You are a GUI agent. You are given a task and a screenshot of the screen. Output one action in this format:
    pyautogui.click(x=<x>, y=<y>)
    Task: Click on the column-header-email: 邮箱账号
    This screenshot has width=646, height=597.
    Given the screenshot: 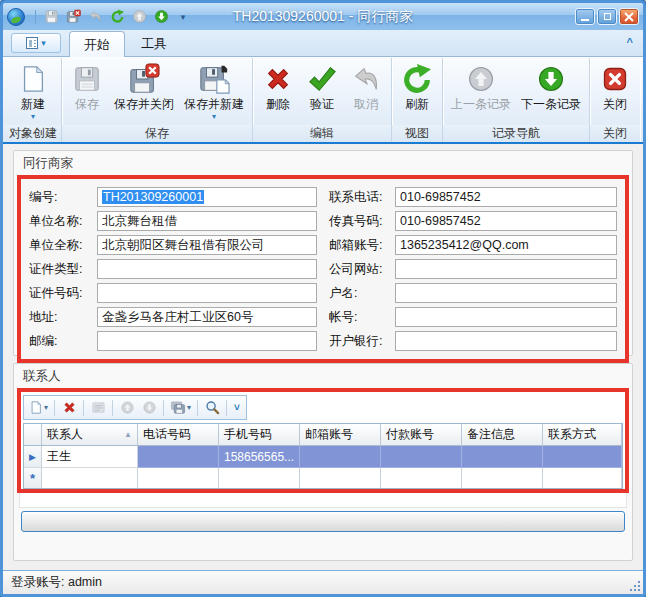 What is the action you would take?
    pyautogui.click(x=340, y=435)
    